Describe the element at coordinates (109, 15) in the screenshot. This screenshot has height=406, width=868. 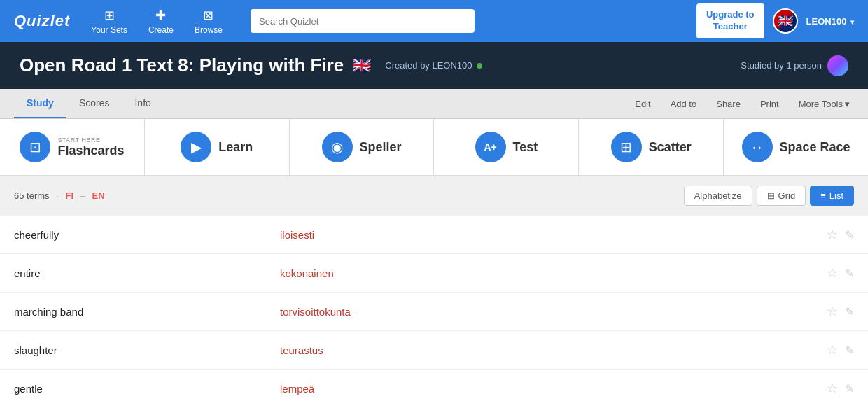
I see `your-sets-icon: ⊞` at that location.